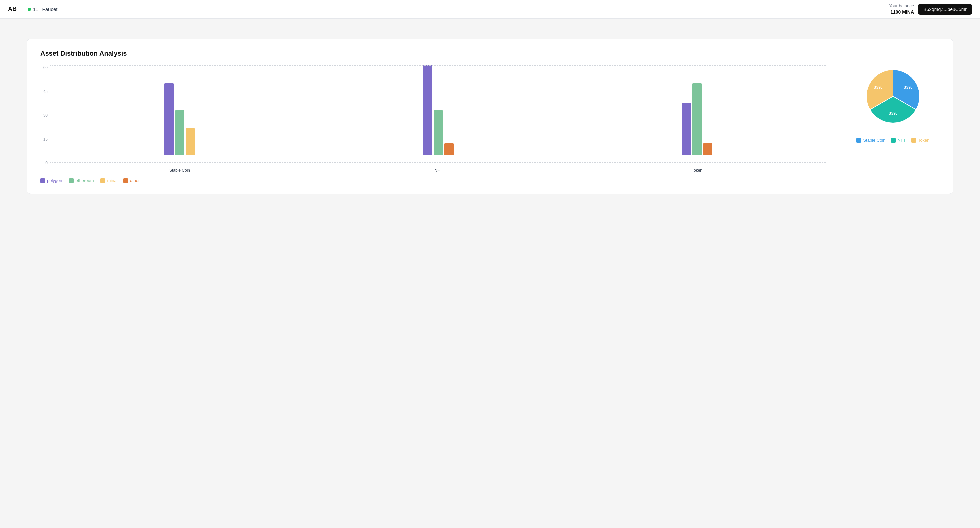 The height and width of the screenshot is (528, 980). I want to click on y-axis-label: 30, so click(44, 115).